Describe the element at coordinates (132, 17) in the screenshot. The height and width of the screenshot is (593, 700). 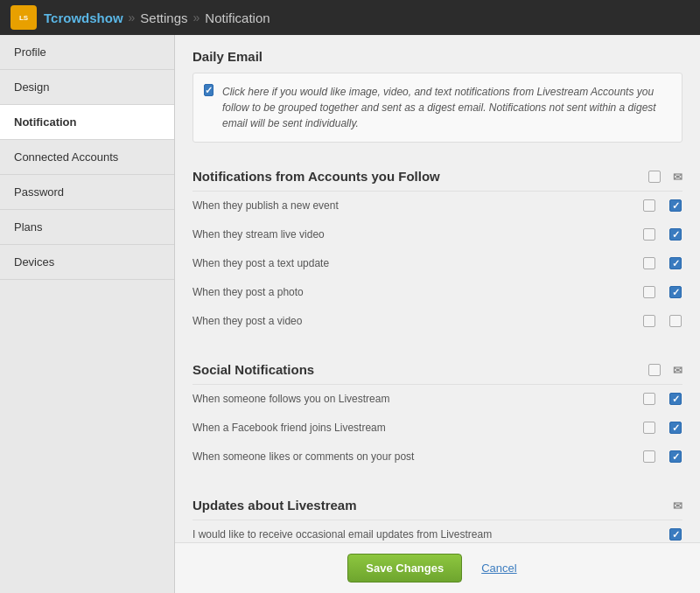
I see `sep1: »` at that location.